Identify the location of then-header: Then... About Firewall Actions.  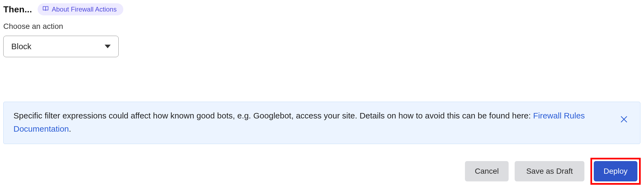
(322, 9).